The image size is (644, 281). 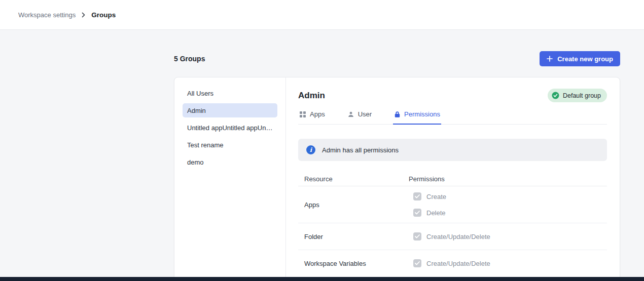 I want to click on group-item-label: Test rename, so click(x=205, y=145).